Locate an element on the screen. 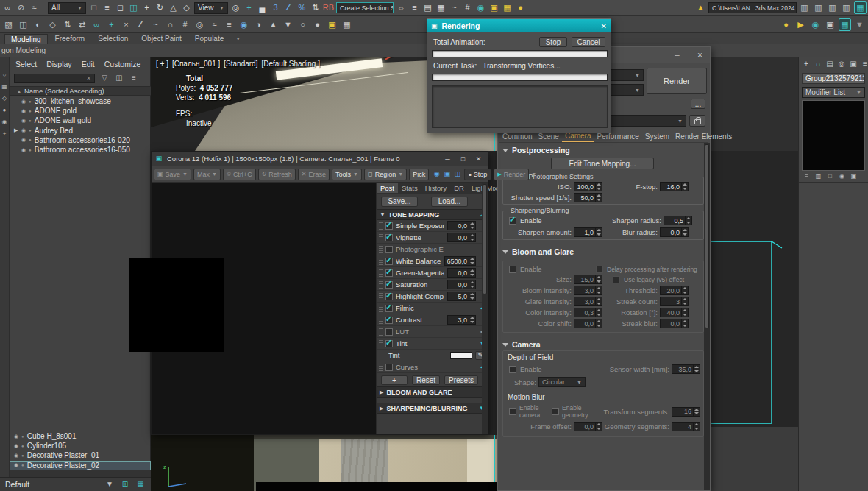 The width and height of the screenshot is (868, 491). stack-tool-icon: ▣ is located at coordinates (853, 177).